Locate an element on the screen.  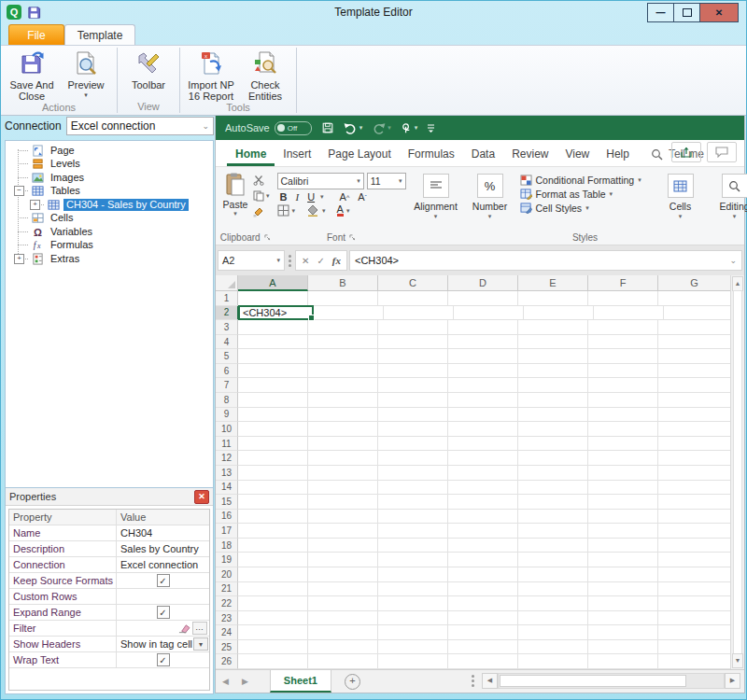
sheet-nav-right-icon: ▶ is located at coordinates (245, 681).